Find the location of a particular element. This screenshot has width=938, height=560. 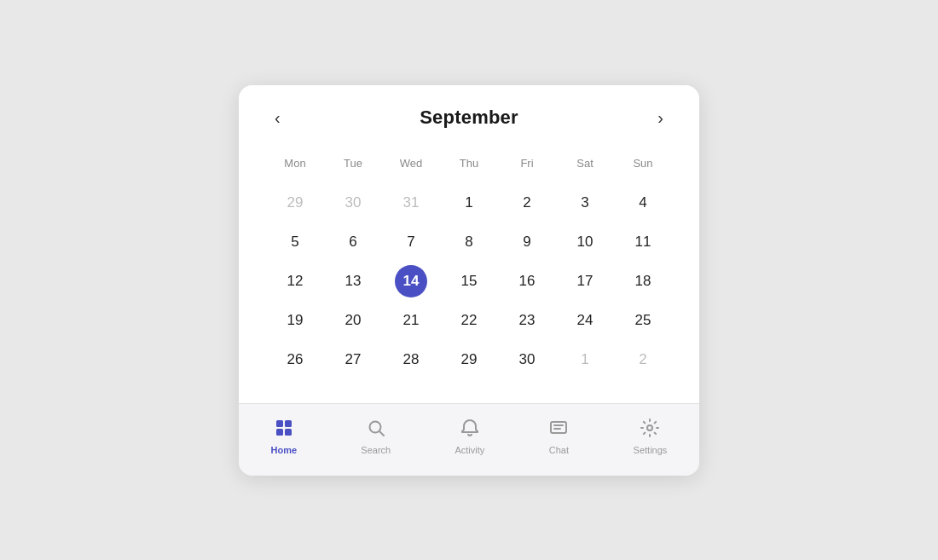

table-row: 12 is located at coordinates (295, 281).